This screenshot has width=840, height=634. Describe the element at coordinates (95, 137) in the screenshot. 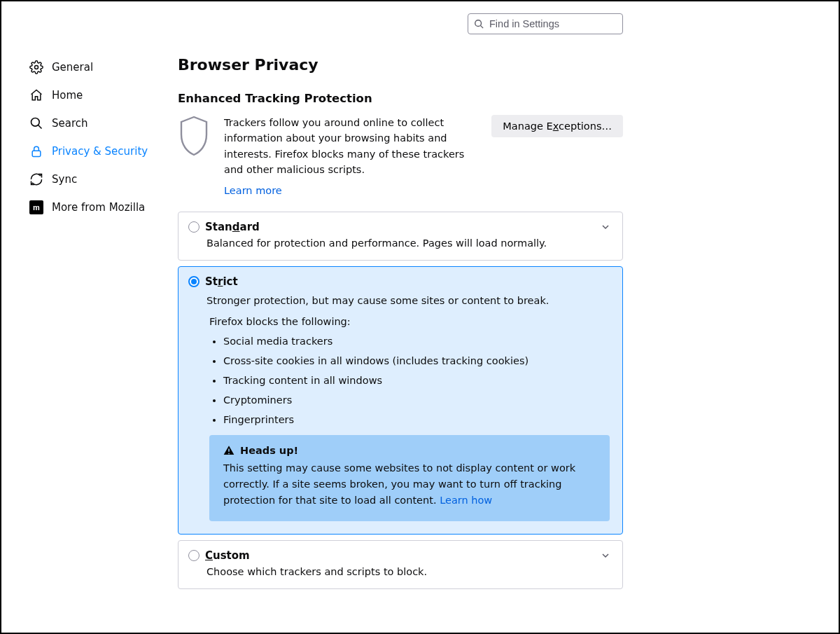

I see `settings-sidebar: General Home Search Privacy & Security` at that location.